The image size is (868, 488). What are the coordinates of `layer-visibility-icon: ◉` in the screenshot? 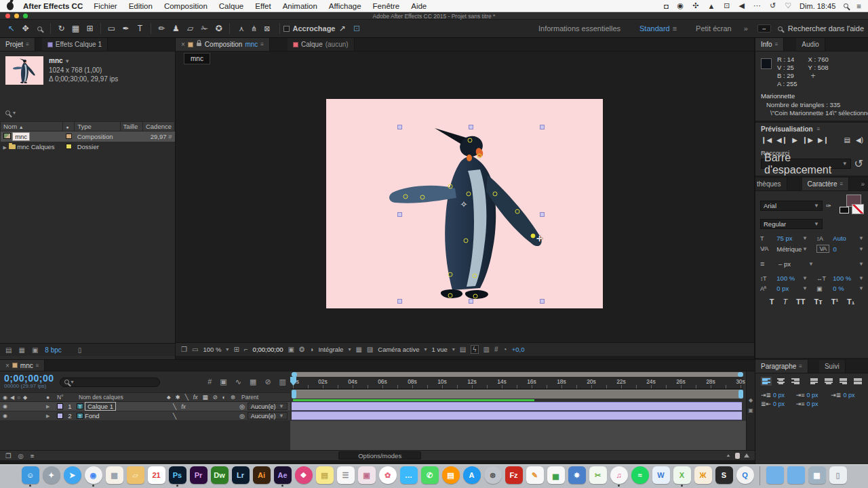 It's located at (5, 407).